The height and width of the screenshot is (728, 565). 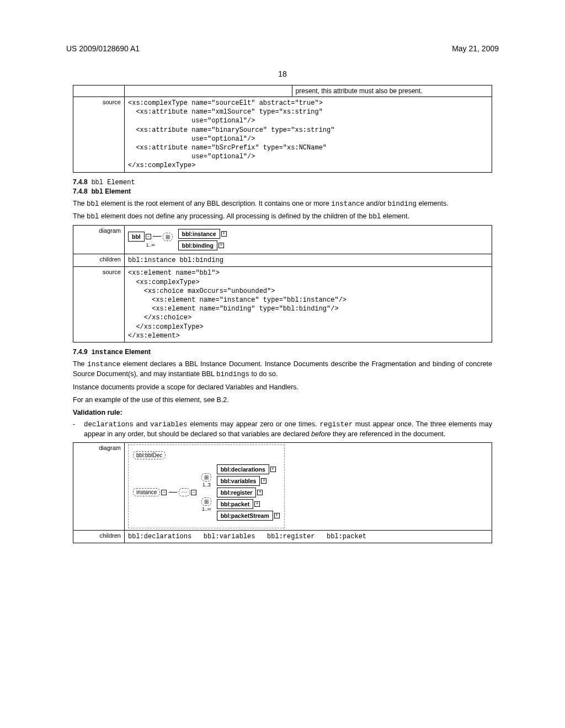 I want to click on diag-instance-box: bbl:instance, so click(x=199, y=234).